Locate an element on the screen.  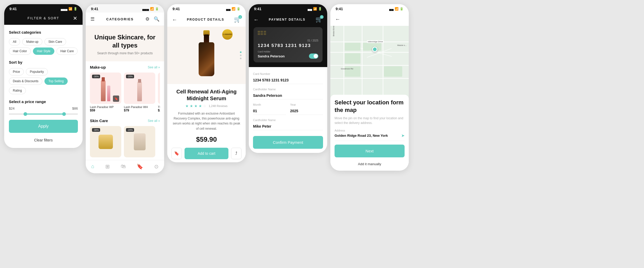
makeup-header: Make-up See all » is located at coordinates (125, 67).